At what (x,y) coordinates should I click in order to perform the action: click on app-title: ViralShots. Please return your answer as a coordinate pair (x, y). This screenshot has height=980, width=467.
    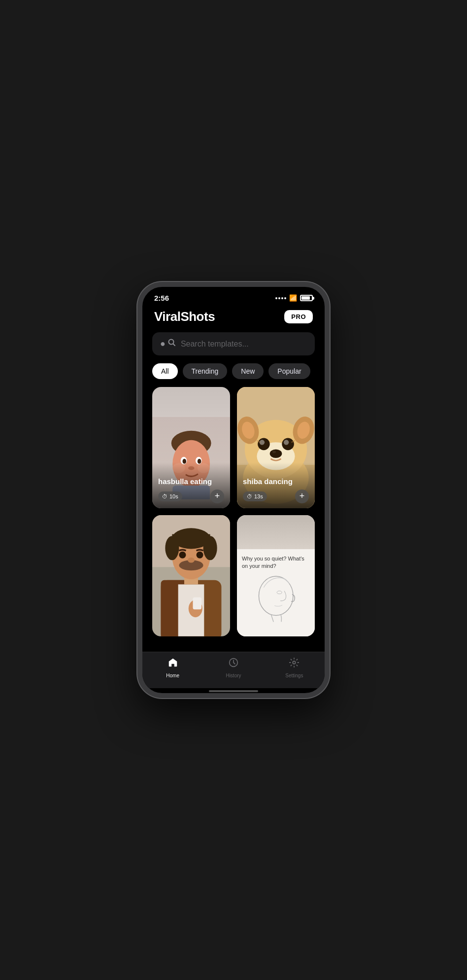
    Looking at the image, I should click on (184, 316).